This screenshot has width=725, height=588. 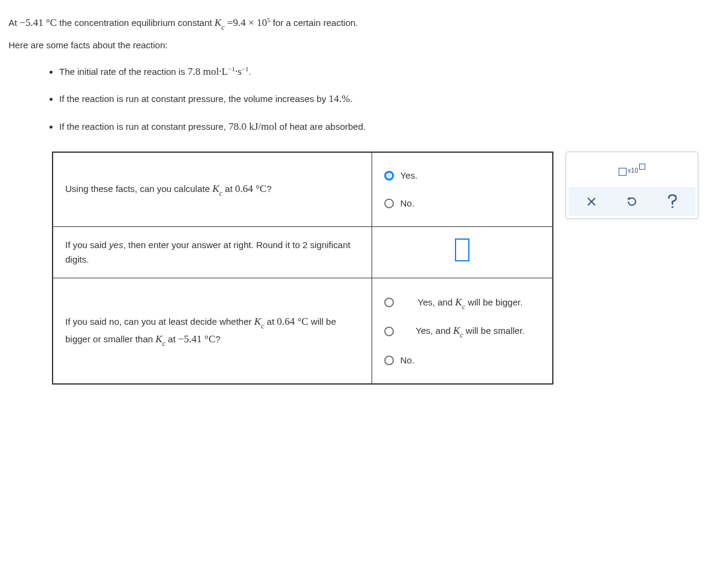 What do you see at coordinates (462, 331) in the screenshot?
I see `radio-smaller: Yes, and Kc will be smaller.` at bounding box center [462, 331].